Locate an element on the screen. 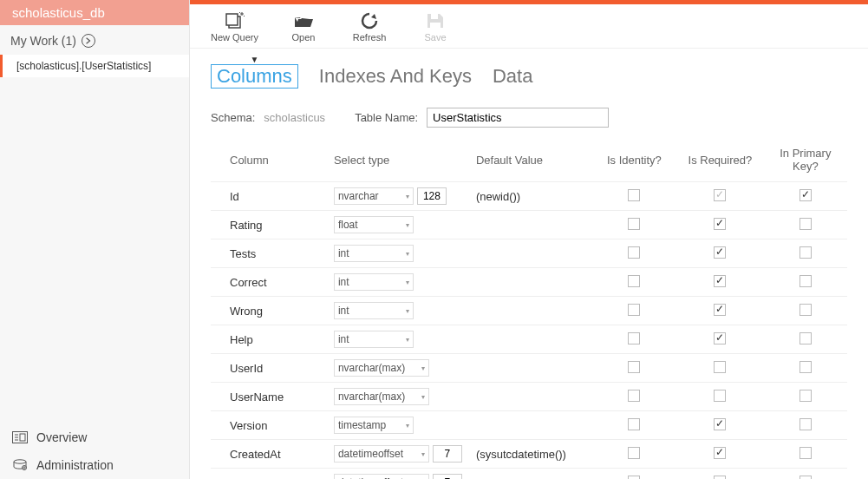 This screenshot has height=479, width=868. arrow-right-icon is located at coordinates (88, 41).